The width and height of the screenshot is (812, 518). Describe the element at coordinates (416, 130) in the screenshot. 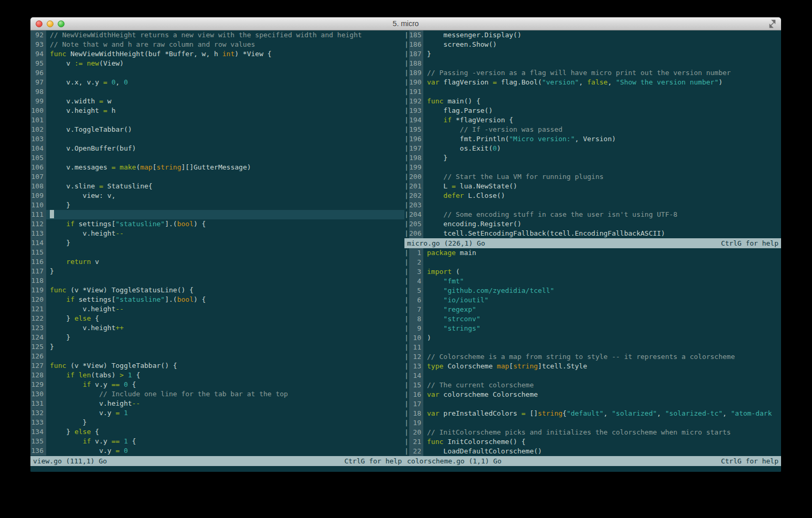

I see `line-number: 195` at that location.